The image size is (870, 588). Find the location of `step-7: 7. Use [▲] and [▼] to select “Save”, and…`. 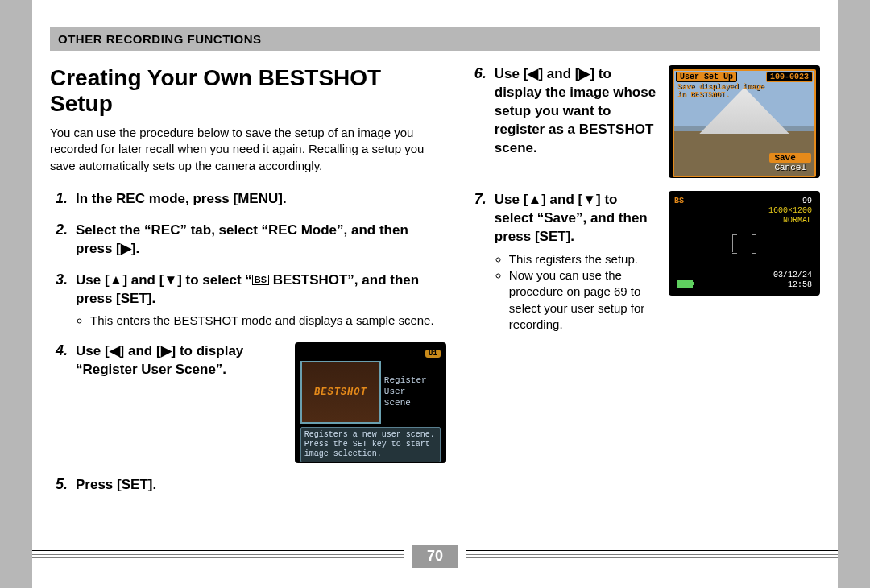

step-7: 7. Use [▲] and [▼] to select “Save”, and… is located at coordinates (644, 262).